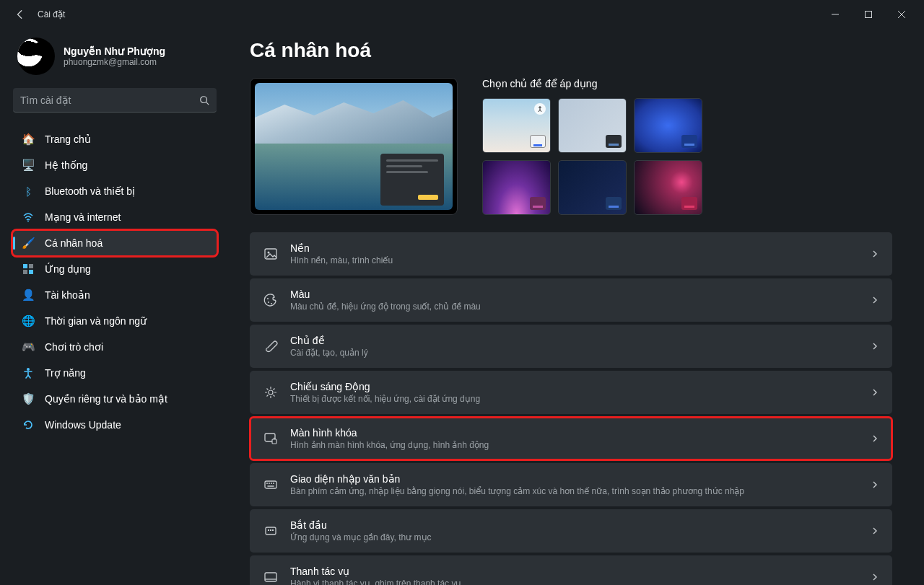  I want to click on nav-privacy: 🛡️Quyền riêng tư và bảo mật, so click(115, 399).